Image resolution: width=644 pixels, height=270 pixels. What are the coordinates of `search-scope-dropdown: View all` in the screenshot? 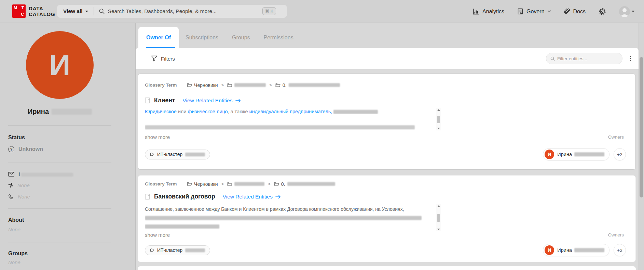 It's located at (75, 11).